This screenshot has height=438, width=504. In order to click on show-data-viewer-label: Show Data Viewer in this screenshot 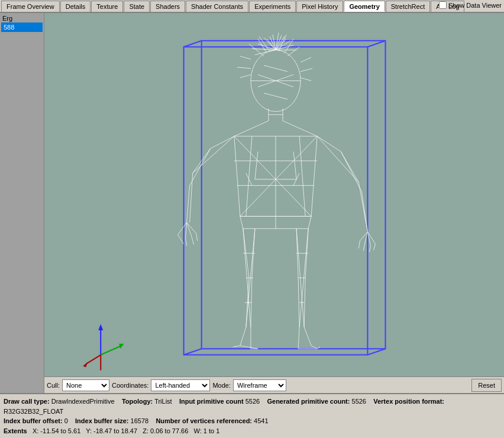, I will do `click(475, 5)`.